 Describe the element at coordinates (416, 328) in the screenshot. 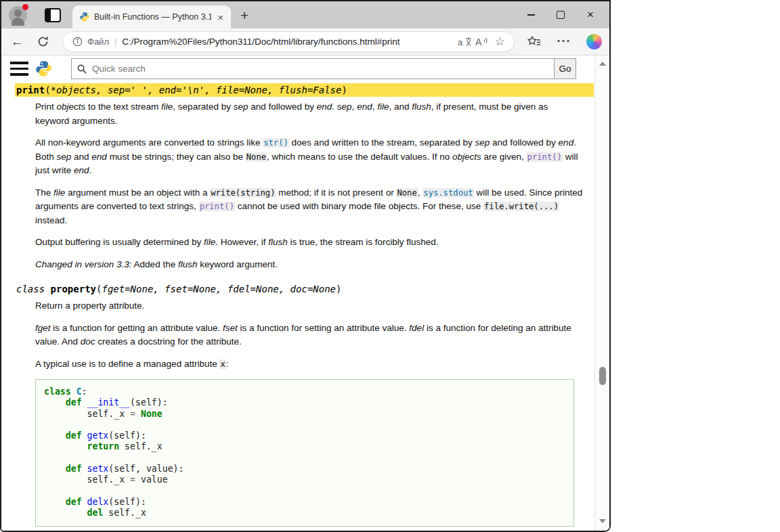

I see `text-segment: fdel` at that location.